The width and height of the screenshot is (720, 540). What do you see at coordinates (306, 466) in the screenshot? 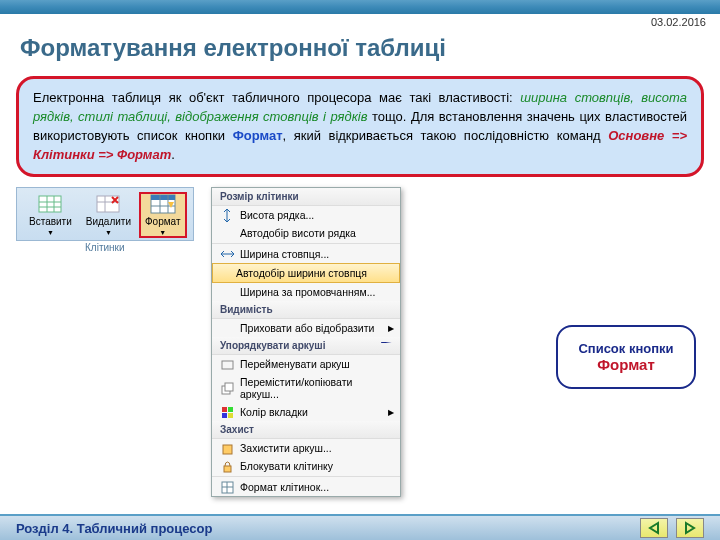
I see `menu-lock-cell: Блокувати клітинку` at bounding box center [306, 466].